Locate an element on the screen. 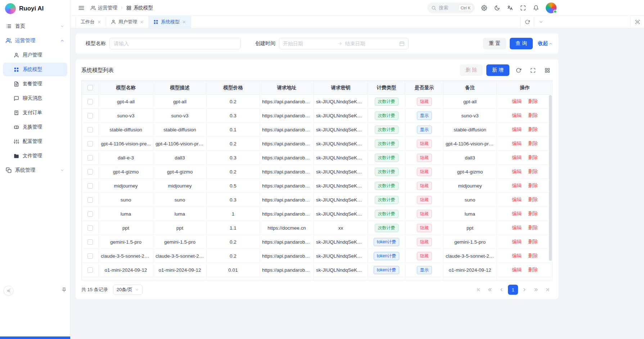 This screenshot has height=339, width=644. content-maximize-button is located at coordinates (637, 22).